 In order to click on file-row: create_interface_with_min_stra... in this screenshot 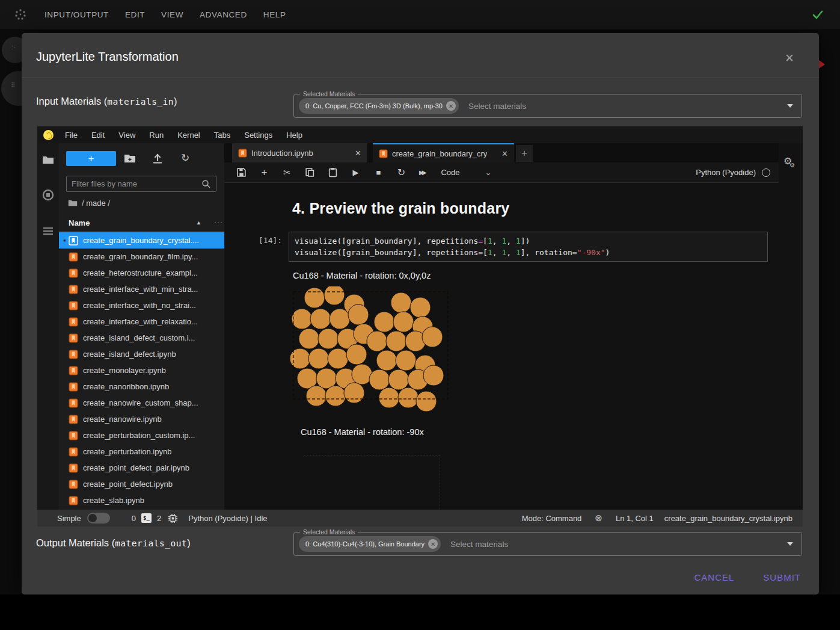, I will do `click(142, 289)`.